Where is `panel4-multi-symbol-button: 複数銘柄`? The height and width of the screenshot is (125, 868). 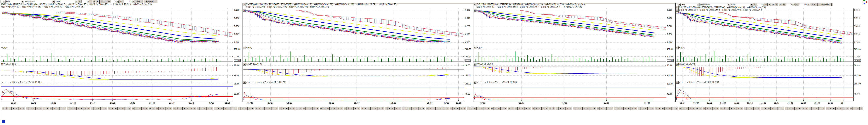
panel4-multi-symbol-button: 複数銘柄 is located at coordinates (825, 5).